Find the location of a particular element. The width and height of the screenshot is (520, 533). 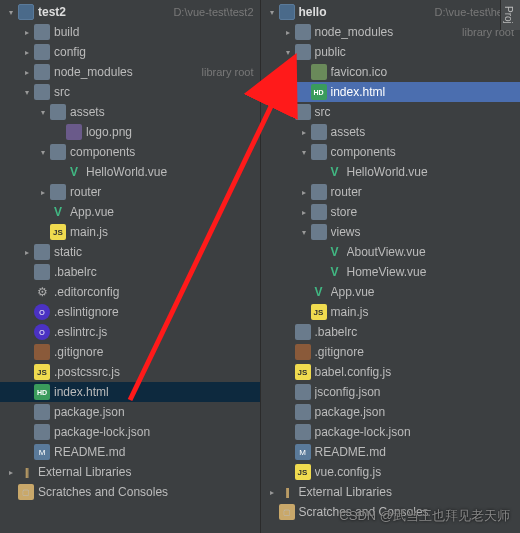

tree-item-label: assets is located at coordinates (162, 112).